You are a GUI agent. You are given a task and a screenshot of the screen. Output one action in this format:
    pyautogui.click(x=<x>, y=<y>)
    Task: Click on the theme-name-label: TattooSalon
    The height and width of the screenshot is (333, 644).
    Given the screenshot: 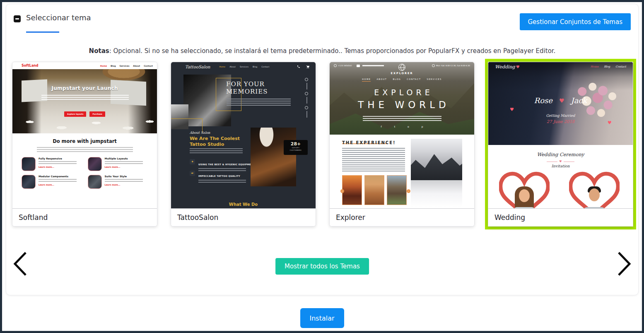 What is the action you would take?
    pyautogui.click(x=244, y=217)
    